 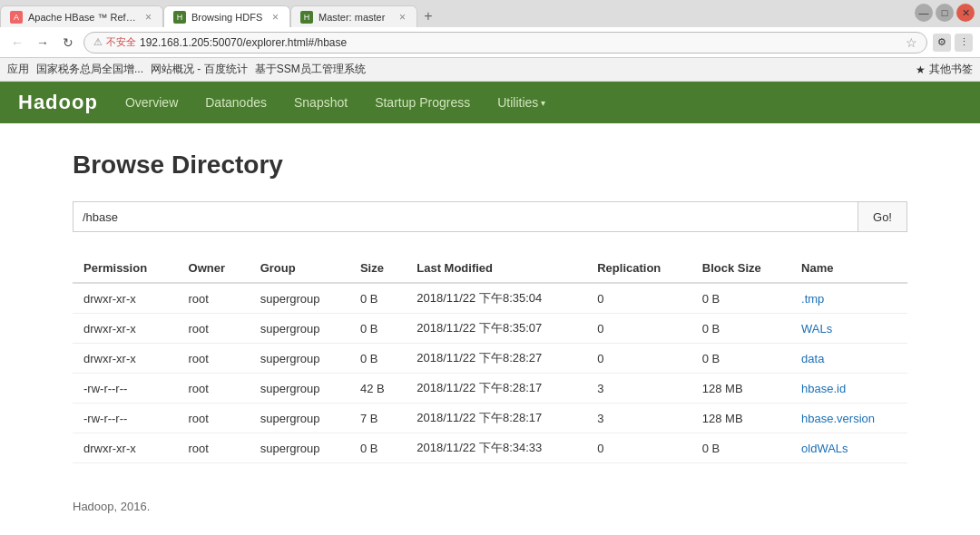 I want to click on cell-size: 7 B, so click(x=377, y=419).